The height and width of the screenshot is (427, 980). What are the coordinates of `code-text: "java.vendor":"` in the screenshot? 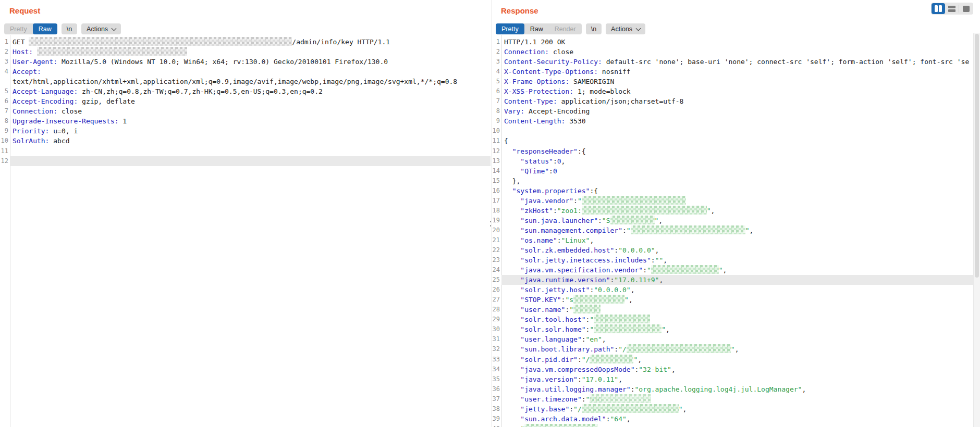 It's located at (738, 201).